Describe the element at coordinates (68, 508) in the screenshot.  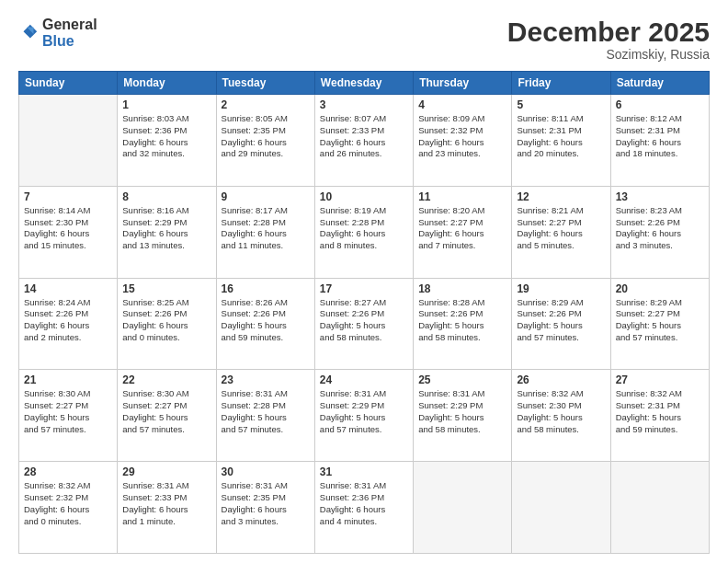
I see `calendar-day-cell: 28Sunrise: 8:32 AMSunset: 2:32 PMDayligh…` at that location.